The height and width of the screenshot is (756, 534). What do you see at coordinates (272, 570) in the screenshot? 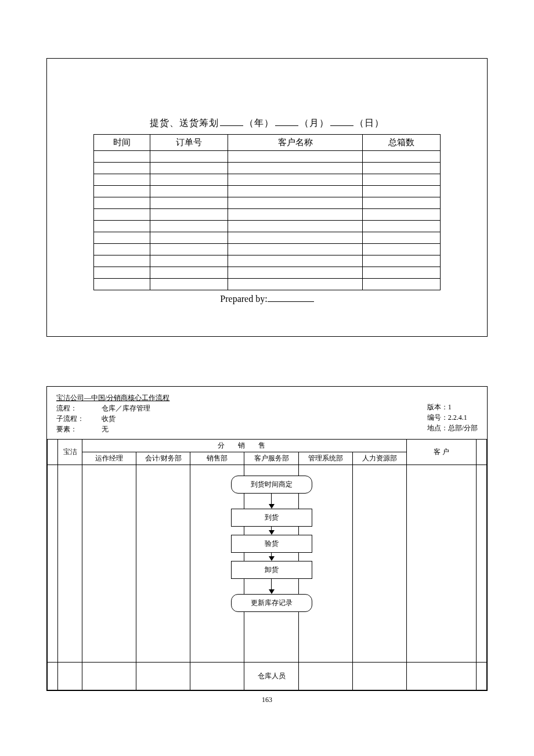
I see `flow-step-4: 卸货` at bounding box center [272, 570].